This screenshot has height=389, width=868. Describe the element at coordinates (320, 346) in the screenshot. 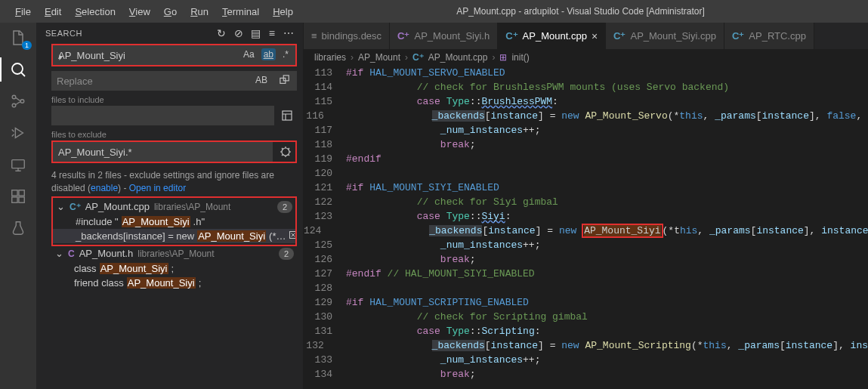

I see `line-number: 132` at that location.